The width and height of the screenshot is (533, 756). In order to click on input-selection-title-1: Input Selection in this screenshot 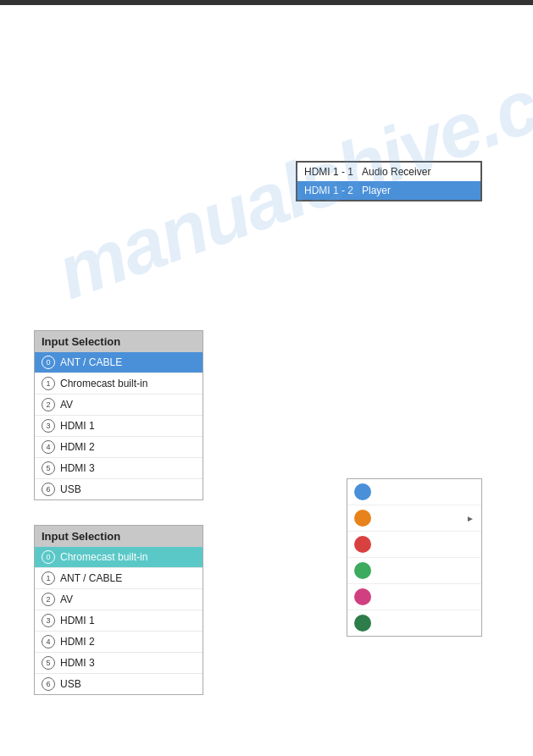, I will do `click(119, 342)`.